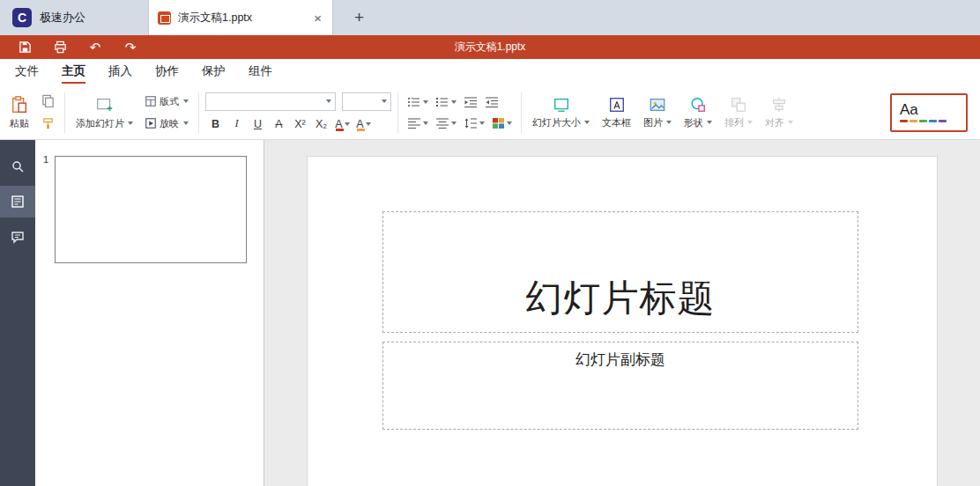  I want to click on left-sidebar, so click(18, 313).